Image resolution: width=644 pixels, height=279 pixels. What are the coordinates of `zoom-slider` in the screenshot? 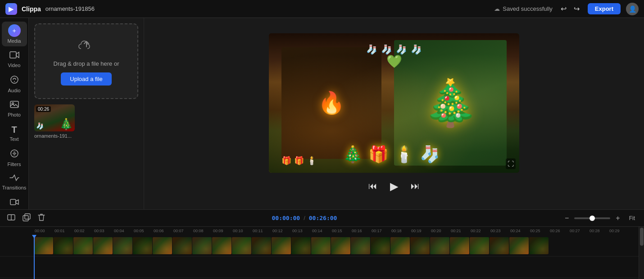 It's located at (592, 218).